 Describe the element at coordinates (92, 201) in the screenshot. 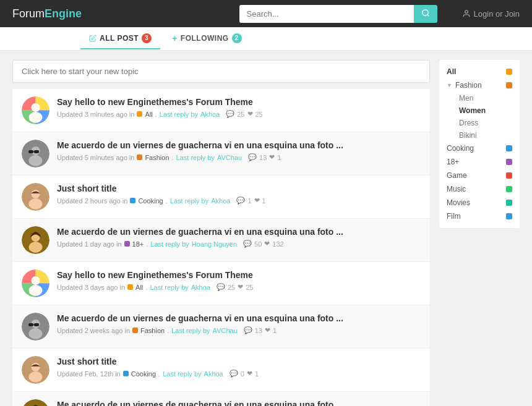

I see `meta-time: Updated 2 hours ago in` at that location.